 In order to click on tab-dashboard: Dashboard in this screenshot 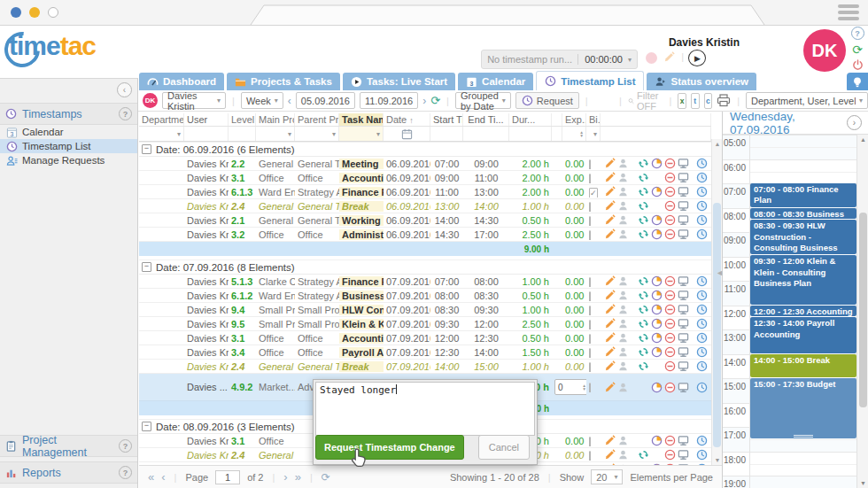, I will do `click(182, 81)`.